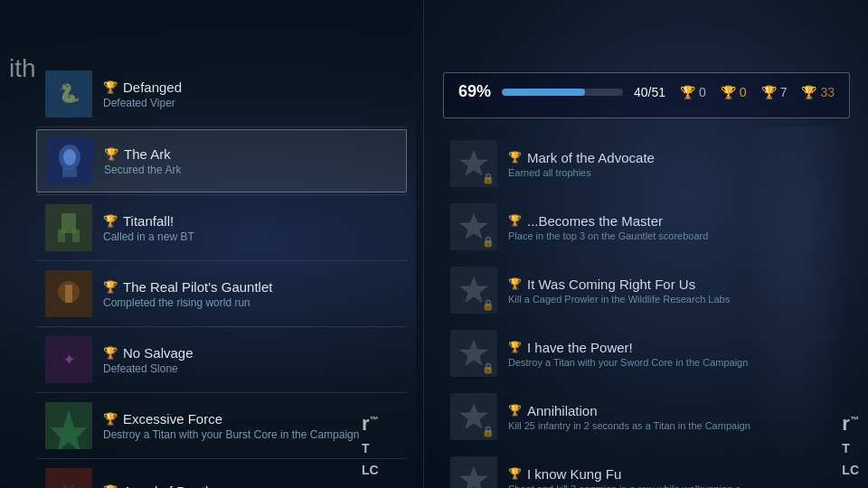 This screenshot has height=488, width=868. What do you see at coordinates (250, 435) in the screenshot?
I see `achievement-subtitle-force: Destroy a Titan with your Burst Core in …` at bounding box center [250, 435].